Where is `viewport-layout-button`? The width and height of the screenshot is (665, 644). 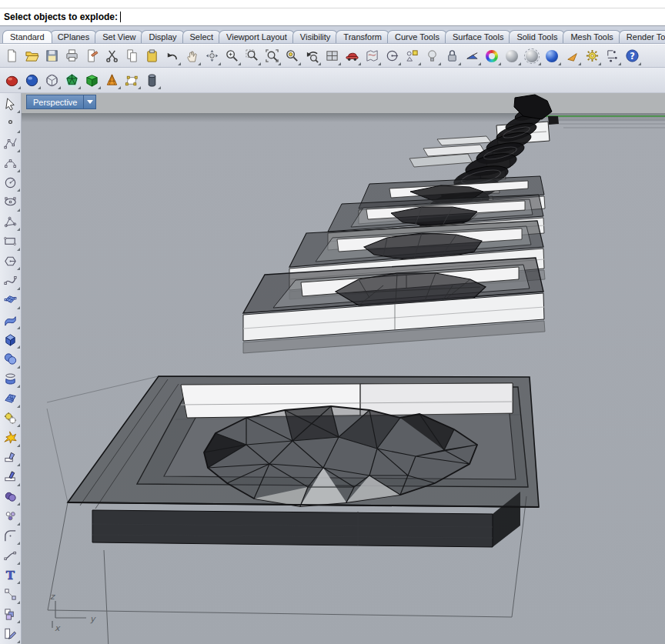
viewport-layout-button is located at coordinates (332, 56).